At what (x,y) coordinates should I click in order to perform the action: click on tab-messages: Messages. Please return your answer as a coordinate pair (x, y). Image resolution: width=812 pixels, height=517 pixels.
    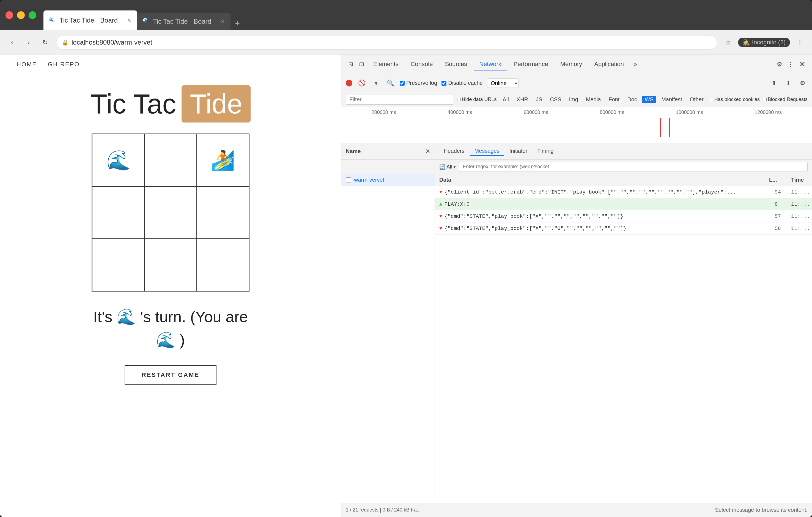
    Looking at the image, I should click on (487, 151).